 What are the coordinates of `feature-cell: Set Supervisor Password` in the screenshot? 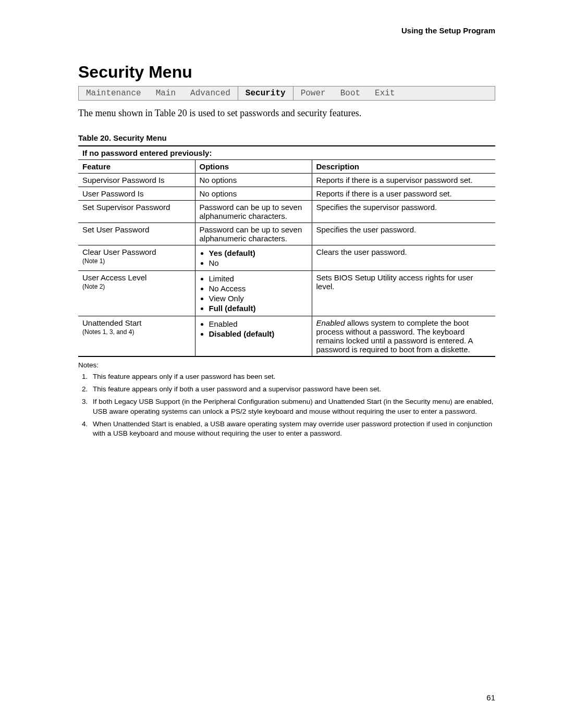 It's located at (137, 212).